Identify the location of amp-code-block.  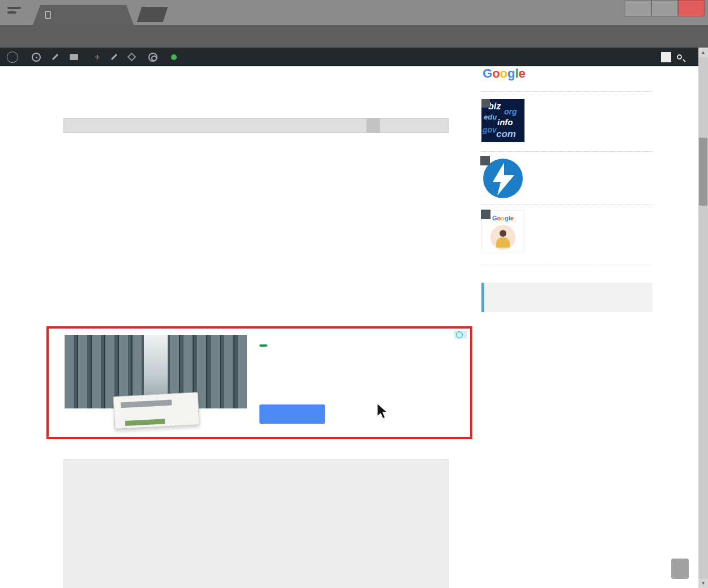
(256, 523).